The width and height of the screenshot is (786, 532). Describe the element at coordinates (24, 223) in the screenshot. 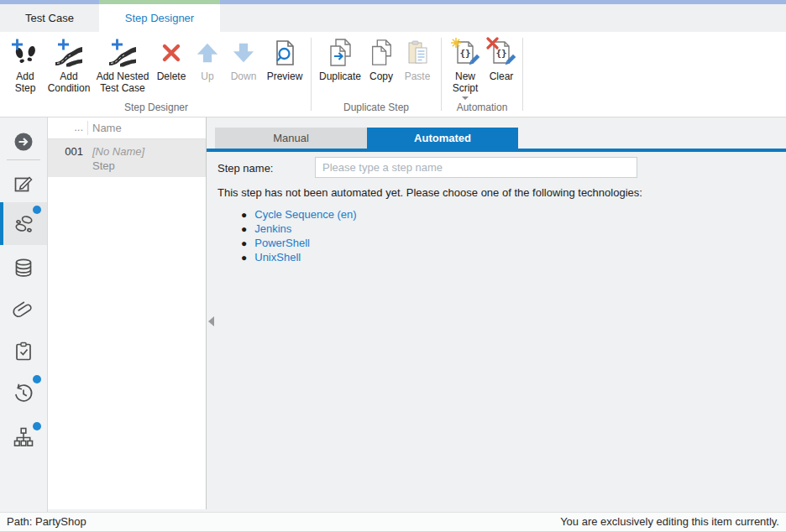

I see `steps-icon` at that location.